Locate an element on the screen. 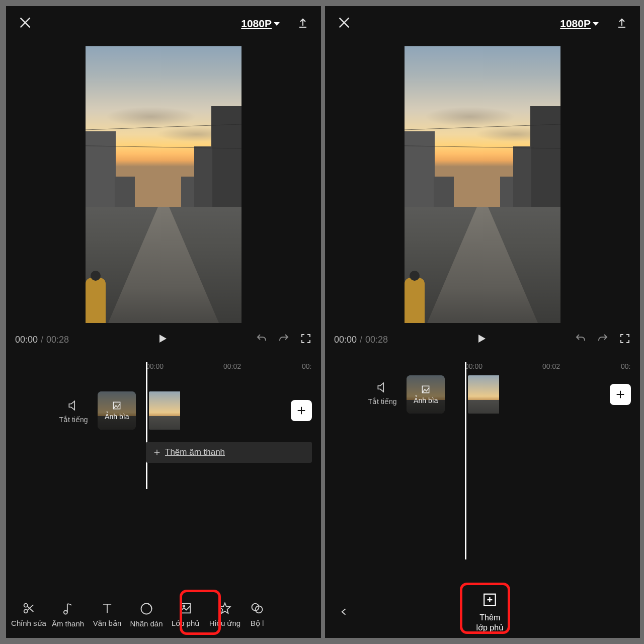  tool-filter: Bộ l is located at coordinates (257, 614).